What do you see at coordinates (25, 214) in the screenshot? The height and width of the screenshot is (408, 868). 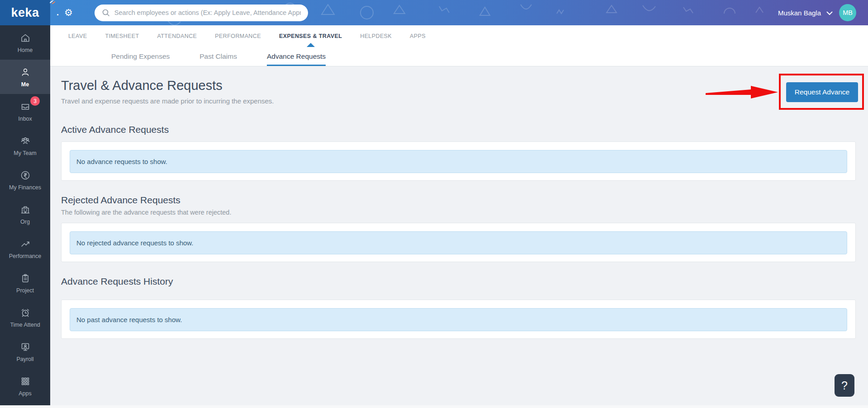 I see `sidebar-items: Home Me 3 Inbox My Team` at bounding box center [25, 214].